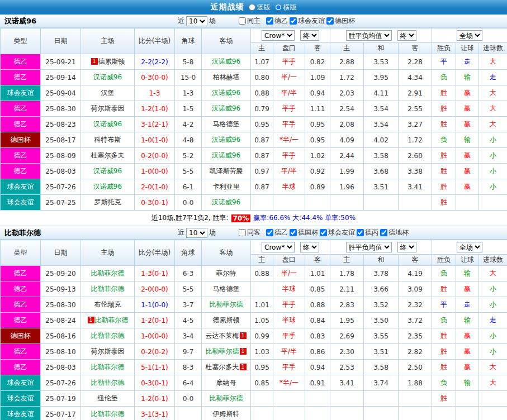 The width and height of the screenshot is (507, 420). Describe the element at coordinates (290, 156) in the screenshot. I see `asian-handicap: 平手` at that location.